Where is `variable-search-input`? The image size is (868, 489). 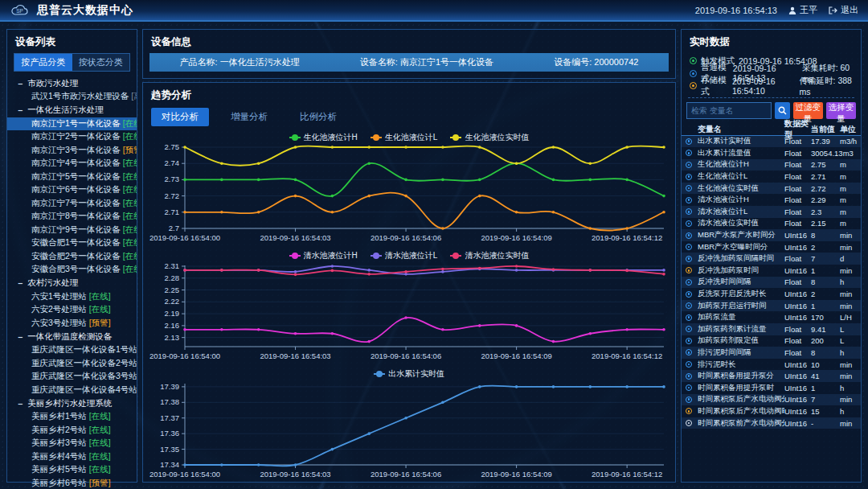 variable-search-input is located at coordinates (729, 111).